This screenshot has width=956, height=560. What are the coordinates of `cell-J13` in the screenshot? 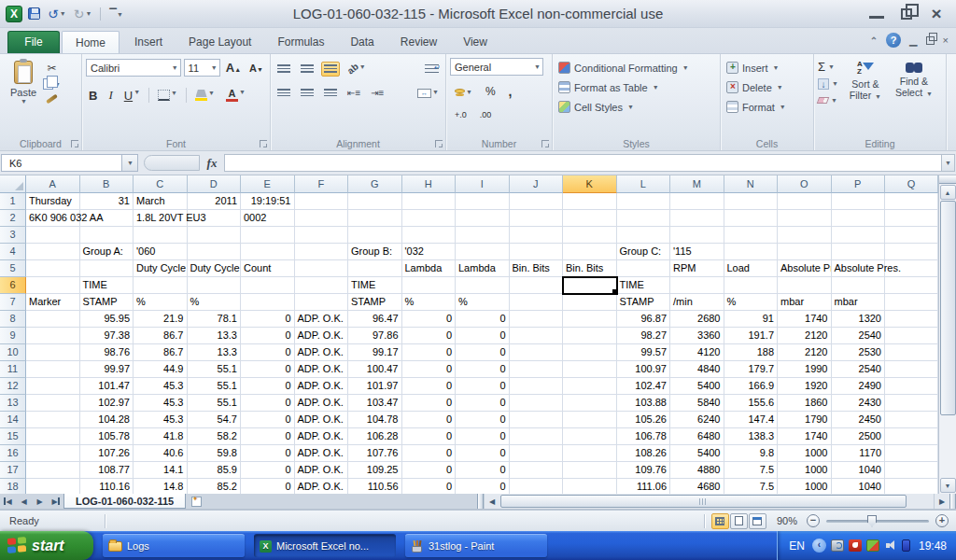 It's located at (537, 403).